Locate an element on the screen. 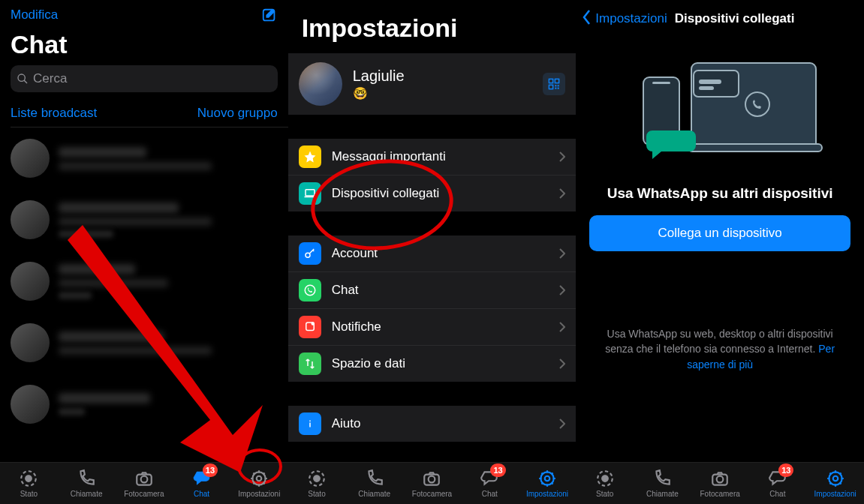  header: Impostazioni Dispositivi collegati is located at coordinates (720, 17).